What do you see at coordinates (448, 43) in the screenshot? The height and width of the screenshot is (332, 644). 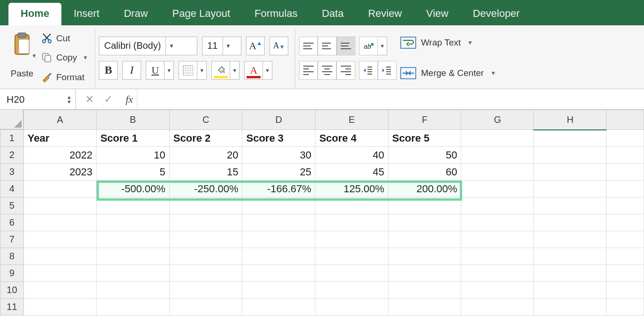 I see `wrap-text-button: Wrap Text ▼` at bounding box center [448, 43].